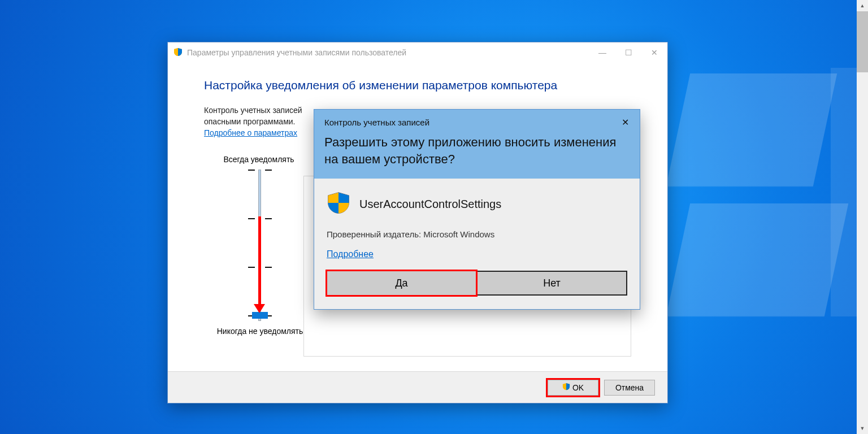 Image resolution: width=868 pixels, height=434 pixels. What do you see at coordinates (251, 133) in the screenshot?
I see `details-link: Подробнее о параметрах` at bounding box center [251, 133].